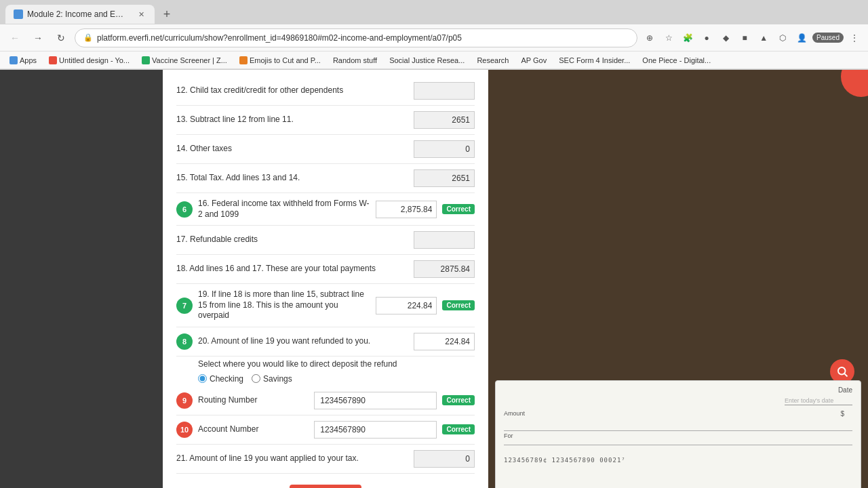 This screenshot has height=488, width=868. What do you see at coordinates (444, 149) in the screenshot?
I see `row-14-input` at bounding box center [444, 149].